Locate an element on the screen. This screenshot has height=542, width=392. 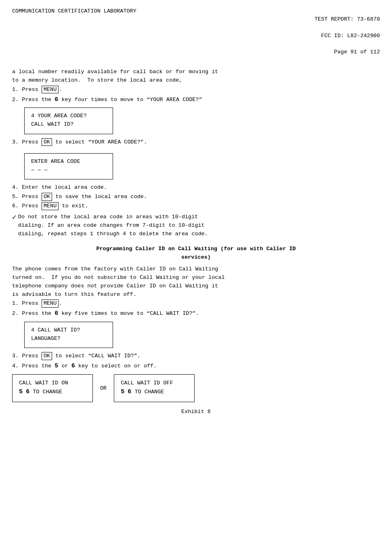
exhibit-label: Exhibit 8 is located at coordinates (196, 411).